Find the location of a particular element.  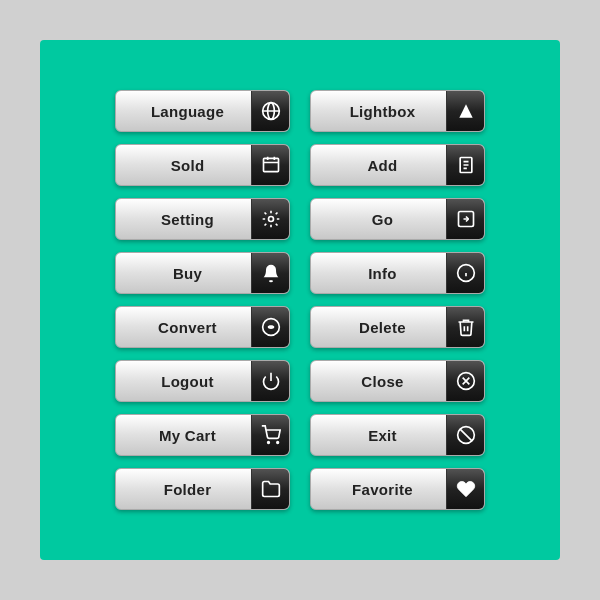

exit-button: Exit is located at coordinates (398, 435).